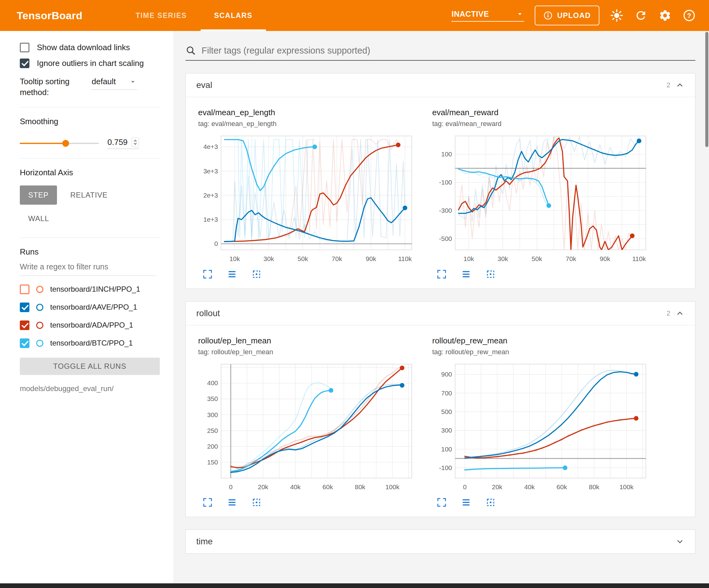  I want to click on chevron-up-icon, so click(680, 313).